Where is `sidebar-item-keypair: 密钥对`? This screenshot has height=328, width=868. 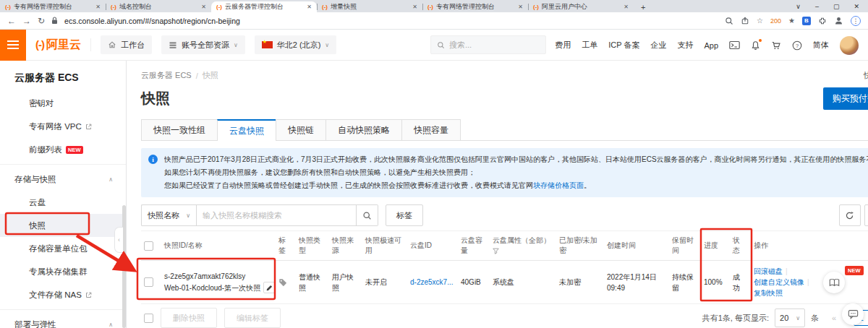 sidebar-item-keypair: 密钥对 is located at coordinates (63, 103).